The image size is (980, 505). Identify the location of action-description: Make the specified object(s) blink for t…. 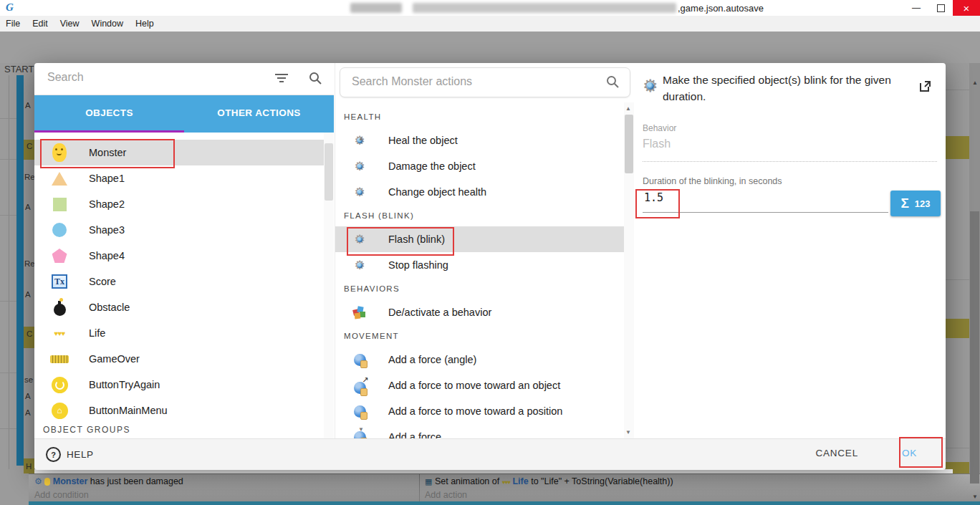
(789, 88).